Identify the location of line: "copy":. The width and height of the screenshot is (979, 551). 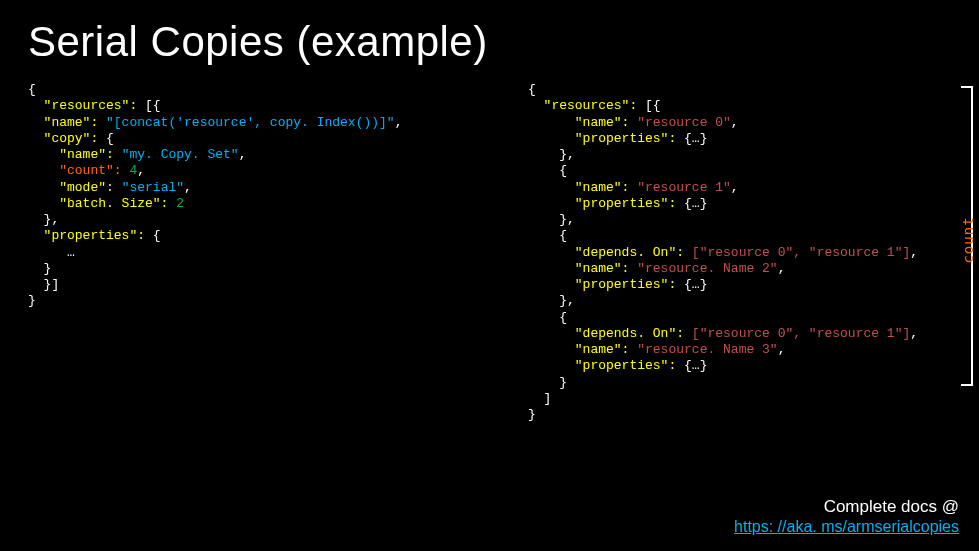
(67, 138).